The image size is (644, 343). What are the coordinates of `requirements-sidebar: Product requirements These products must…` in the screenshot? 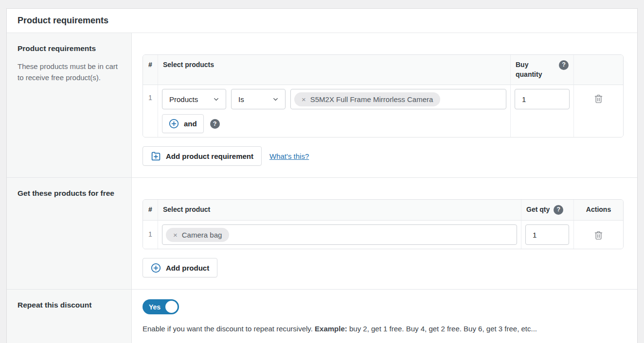 It's located at (69, 105).